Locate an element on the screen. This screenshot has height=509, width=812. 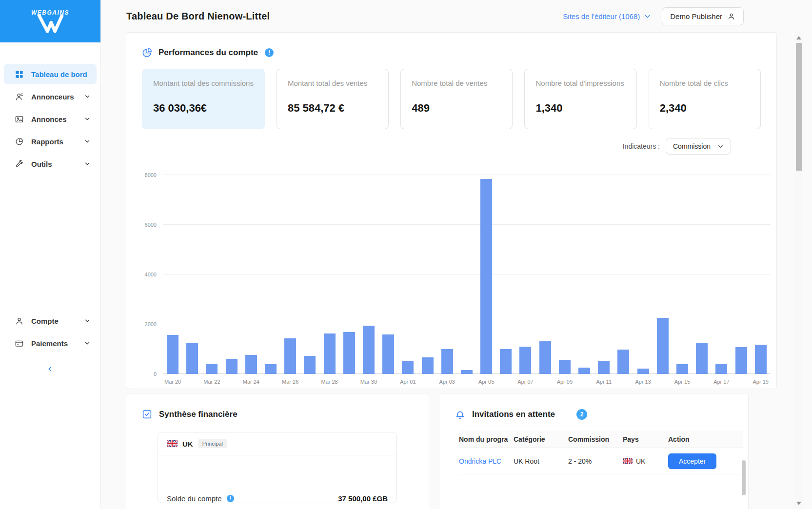
publisher-sites-link-label: Sites de l'éditeur (1068) is located at coordinates (601, 17).